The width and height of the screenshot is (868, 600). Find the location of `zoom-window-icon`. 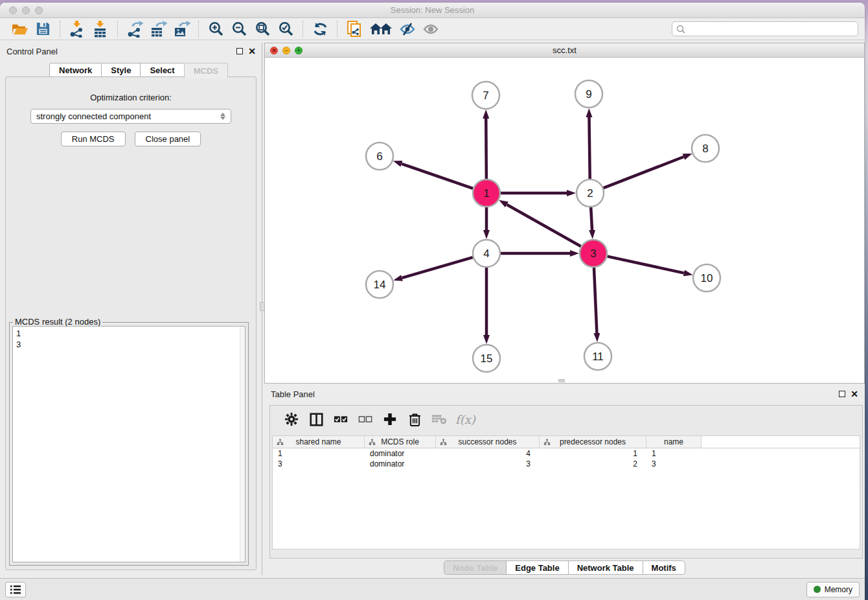

zoom-window-icon is located at coordinates (39, 10).